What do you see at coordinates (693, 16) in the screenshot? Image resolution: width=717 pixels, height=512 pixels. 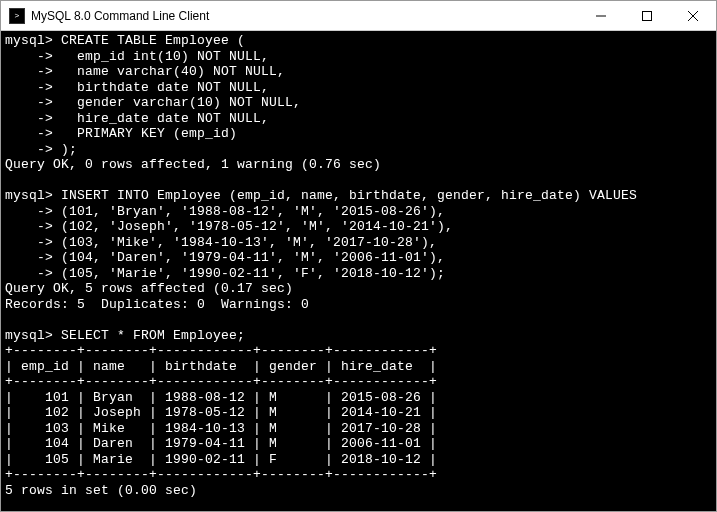 I see `close-button` at bounding box center [693, 16].